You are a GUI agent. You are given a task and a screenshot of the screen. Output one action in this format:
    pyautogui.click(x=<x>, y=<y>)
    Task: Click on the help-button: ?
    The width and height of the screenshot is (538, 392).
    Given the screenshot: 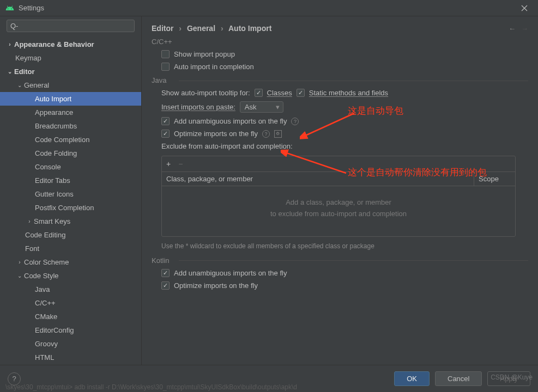 What is the action you would take?
    pyautogui.click(x=14, y=379)
    